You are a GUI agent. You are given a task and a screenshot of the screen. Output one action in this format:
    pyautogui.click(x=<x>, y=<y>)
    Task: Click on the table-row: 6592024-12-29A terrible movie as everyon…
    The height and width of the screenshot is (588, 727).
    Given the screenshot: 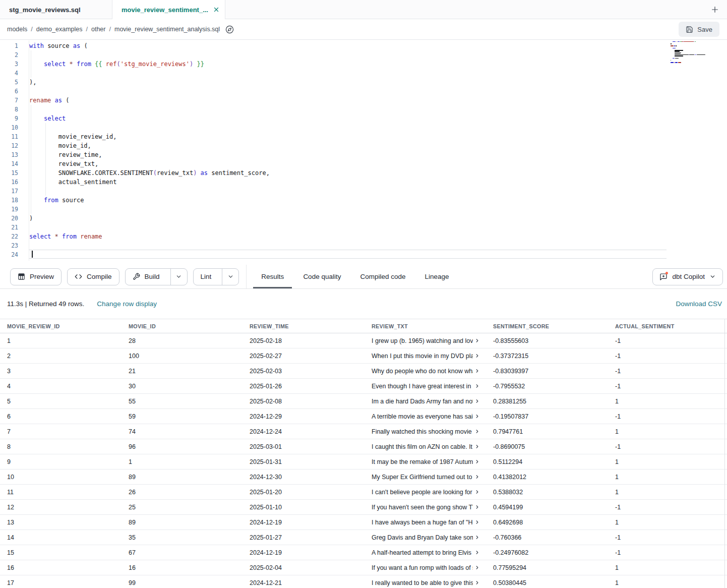 What is the action you would take?
    pyautogui.click(x=364, y=417)
    